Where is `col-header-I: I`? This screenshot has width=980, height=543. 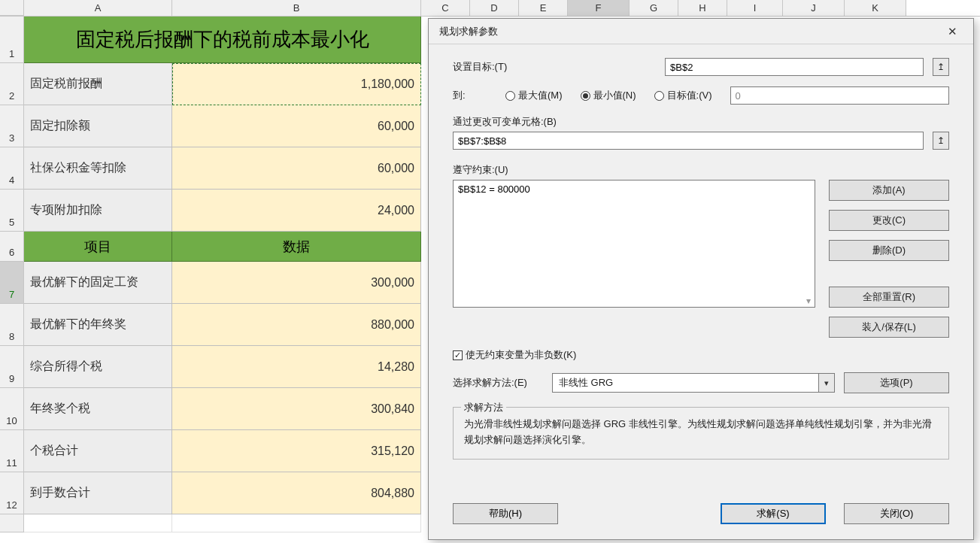 col-header-I: I is located at coordinates (755, 8).